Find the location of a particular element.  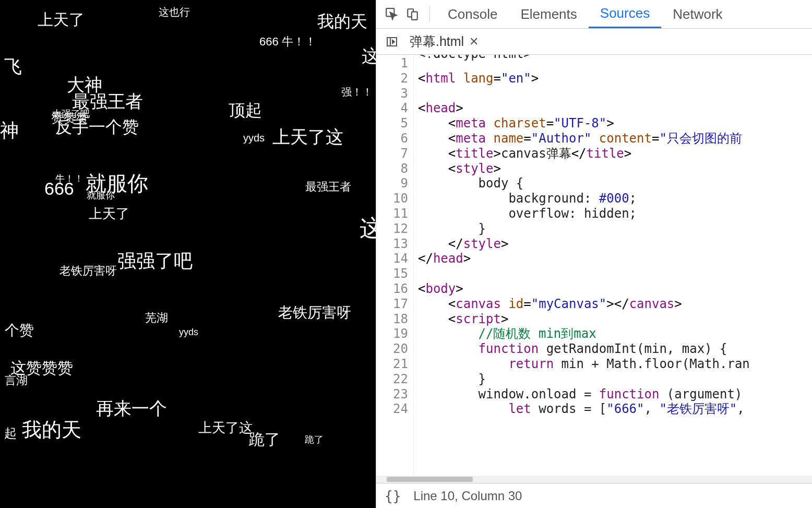

line-number: 5 is located at coordinates (392, 123).